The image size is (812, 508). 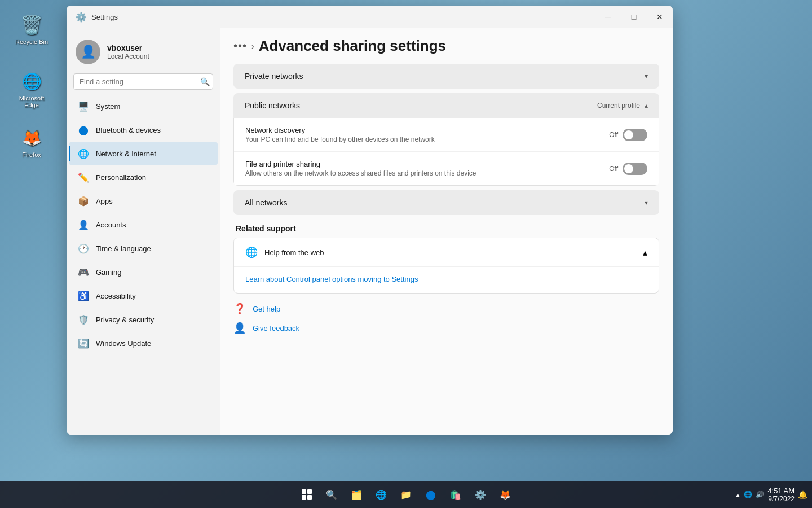 I want to click on sidebar-label-privacy: Privacy & security, so click(x=152, y=319).